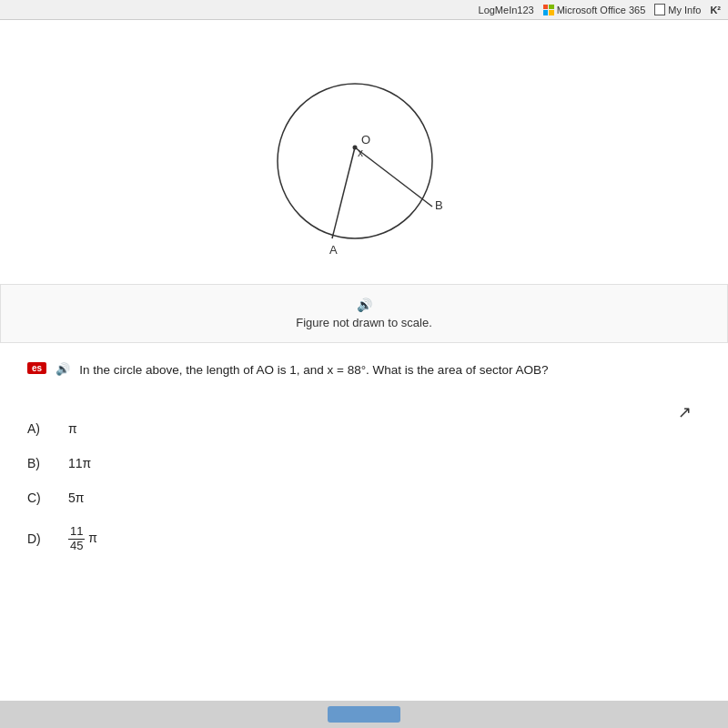  I want to click on k-label: K², so click(715, 10).